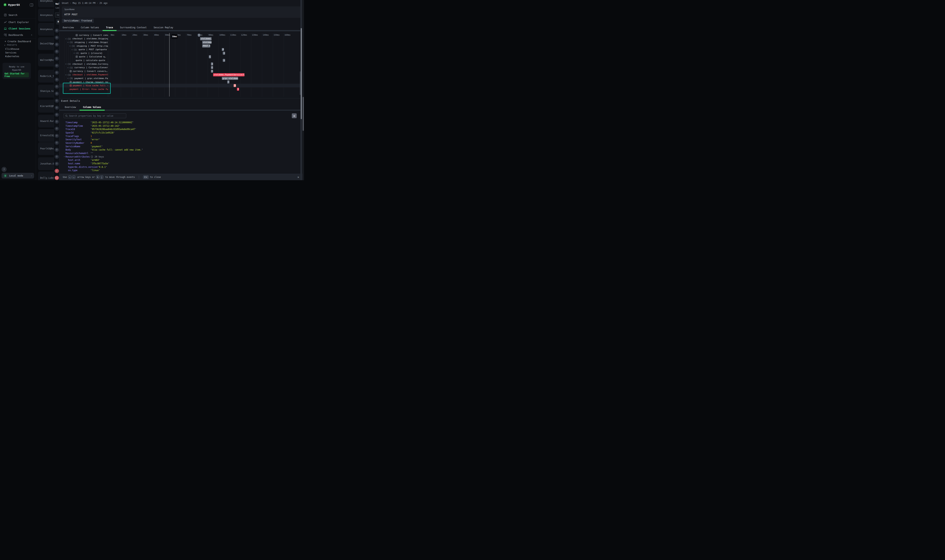 The image size is (945, 560). What do you see at coordinates (180, 39) in the screenshot?
I see `trace-span-row: ∨(1)checkout | oteldemo.ShippingSe…oteld…` at bounding box center [180, 39].